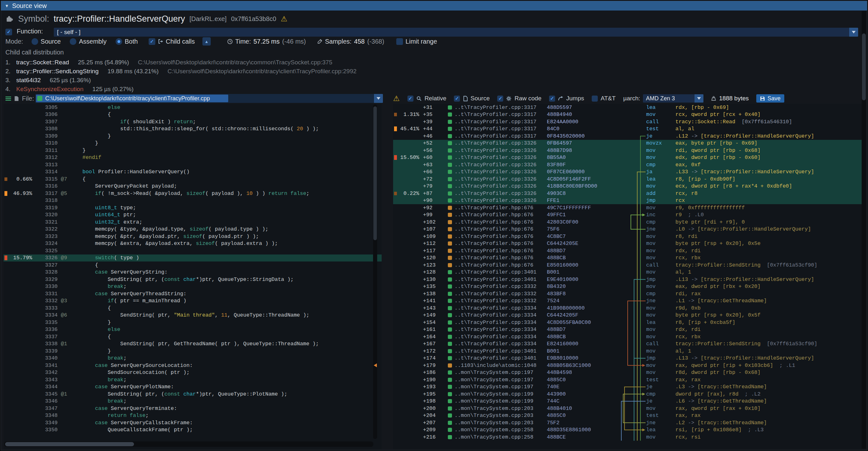 This screenshot has height=451, width=868. I want to click on source-line: 3310 }, so click(193, 144).